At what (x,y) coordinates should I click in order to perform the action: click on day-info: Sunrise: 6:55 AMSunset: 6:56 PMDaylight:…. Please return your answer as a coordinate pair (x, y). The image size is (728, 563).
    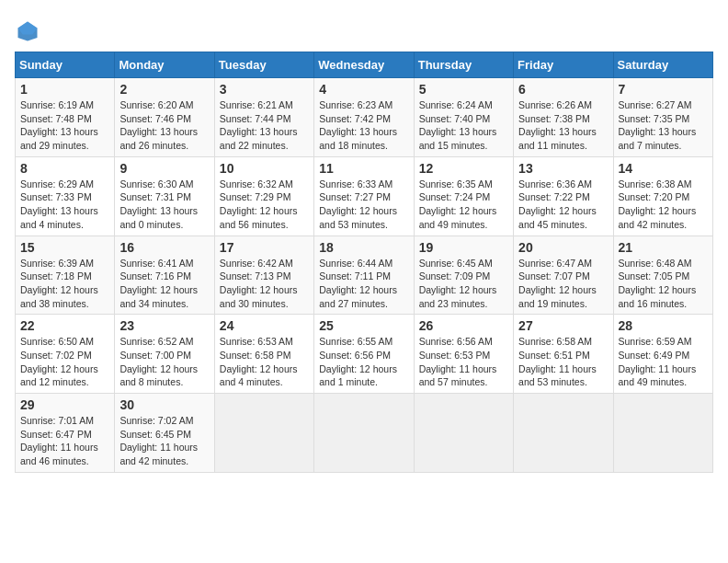
    Looking at the image, I should click on (364, 362).